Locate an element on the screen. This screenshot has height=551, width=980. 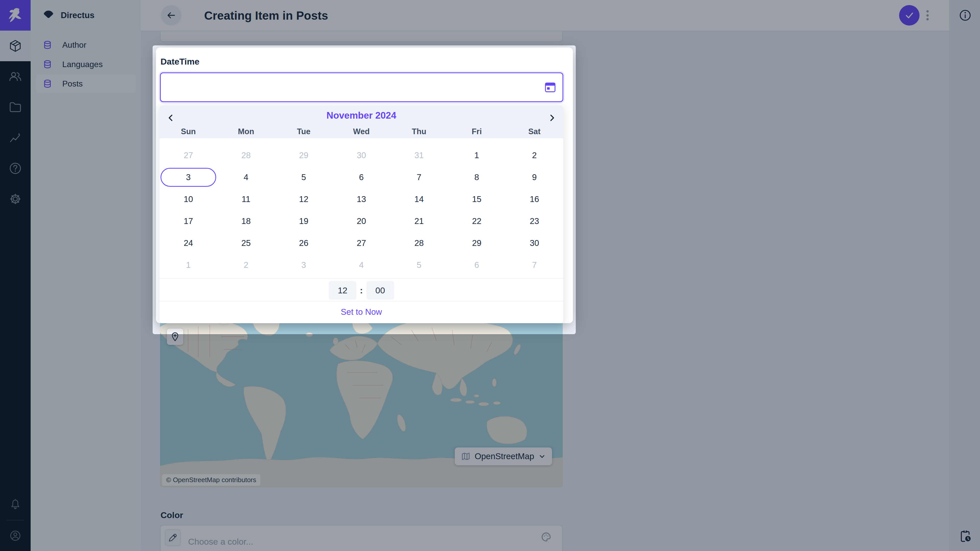
calendar-day: 21 is located at coordinates (419, 221).